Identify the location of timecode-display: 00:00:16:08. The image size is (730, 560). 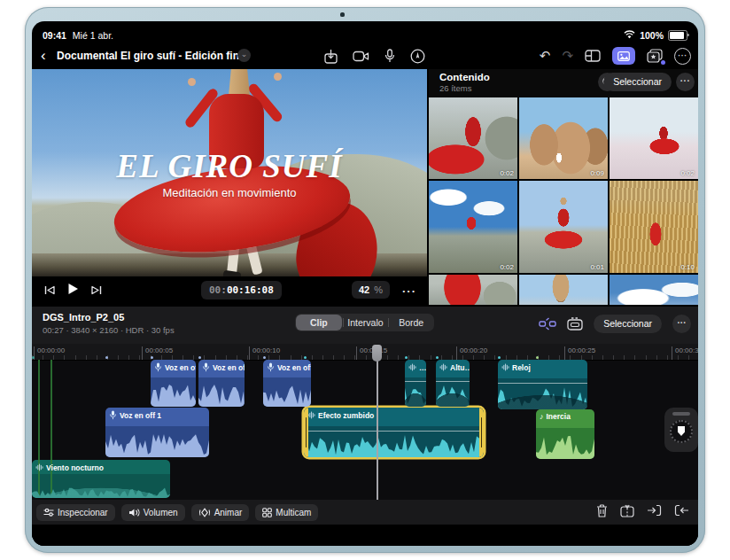
(241, 291).